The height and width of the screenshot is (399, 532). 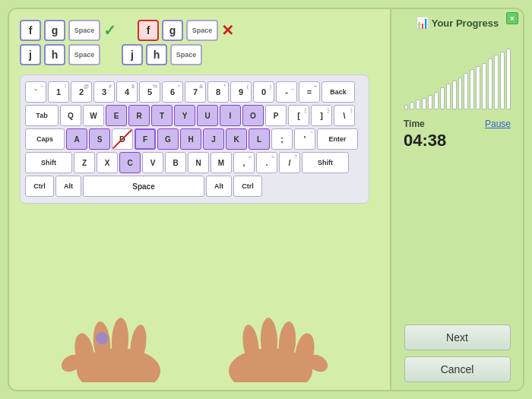 I want to click on right-hand, so click(x=280, y=350).